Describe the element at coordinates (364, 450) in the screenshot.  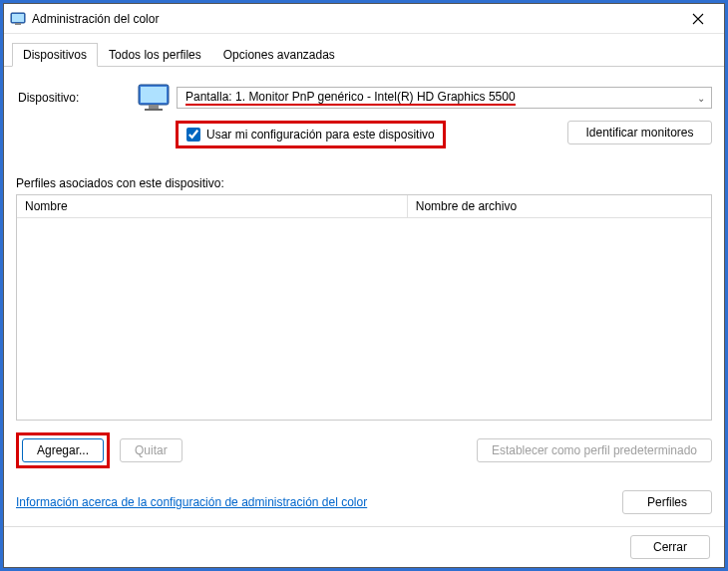
I see `profile-buttons-row: Agregar... Quitar Establecer como perfil…` at that location.